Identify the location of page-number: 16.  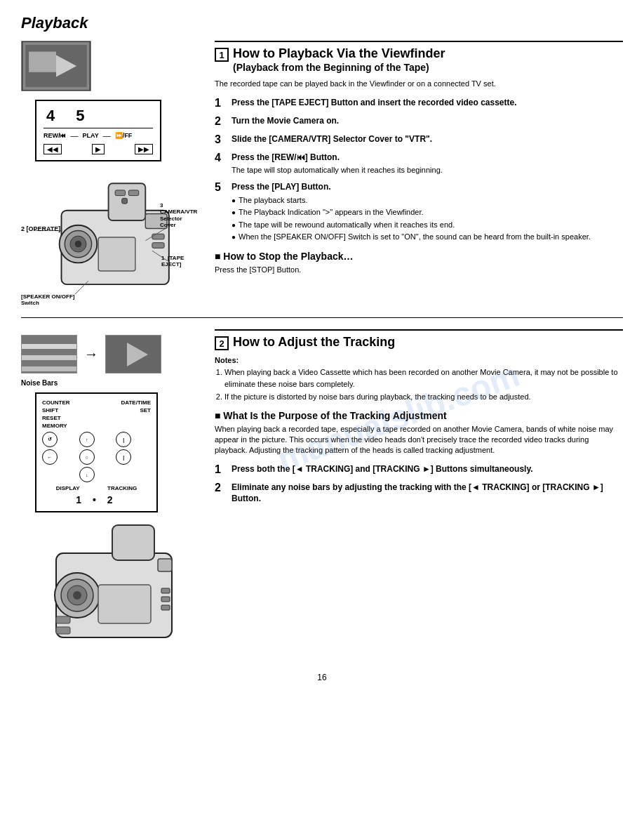
(322, 677).